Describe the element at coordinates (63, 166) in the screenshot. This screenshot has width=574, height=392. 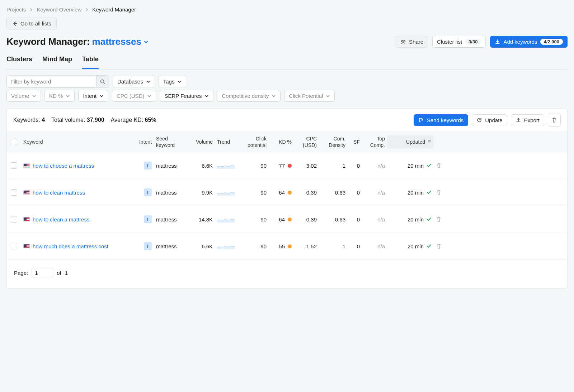
I see `keyword-link: how to choose a mattress` at that location.